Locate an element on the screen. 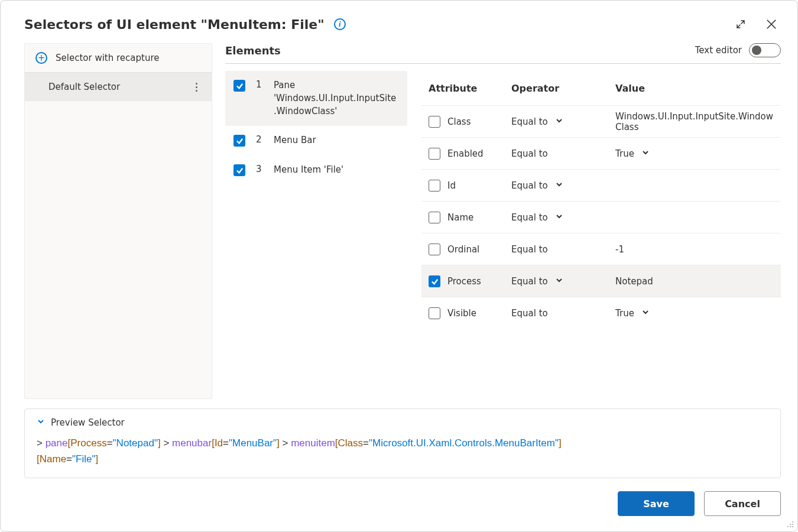 The height and width of the screenshot is (532, 798). preview-token: Class is located at coordinates (351, 443).